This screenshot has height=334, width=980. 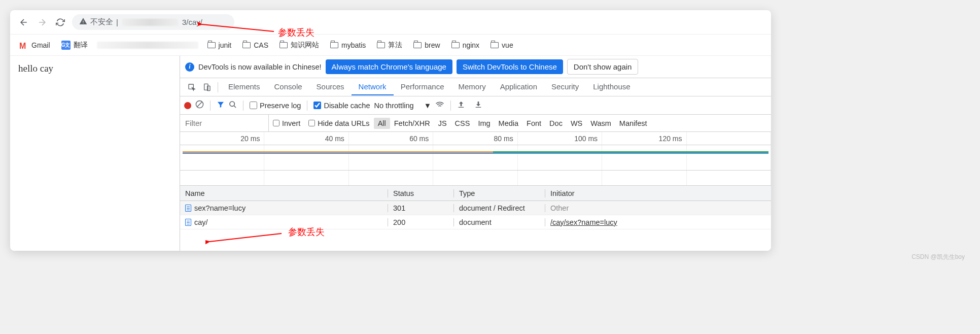 What do you see at coordinates (372, 87) in the screenshot?
I see `tab-network: Network` at bounding box center [372, 87].